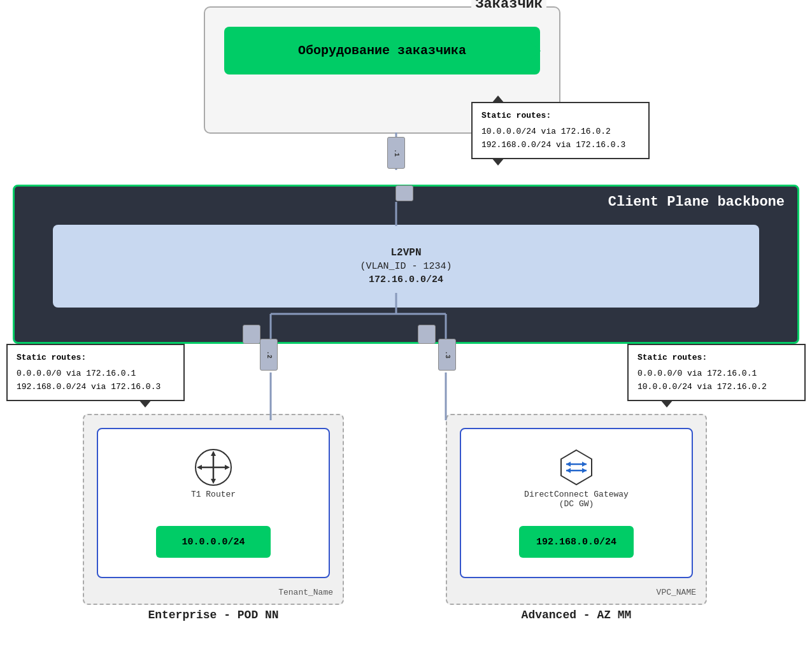 The height and width of the screenshot is (645, 812). I want to click on port-2: .2, so click(269, 355).